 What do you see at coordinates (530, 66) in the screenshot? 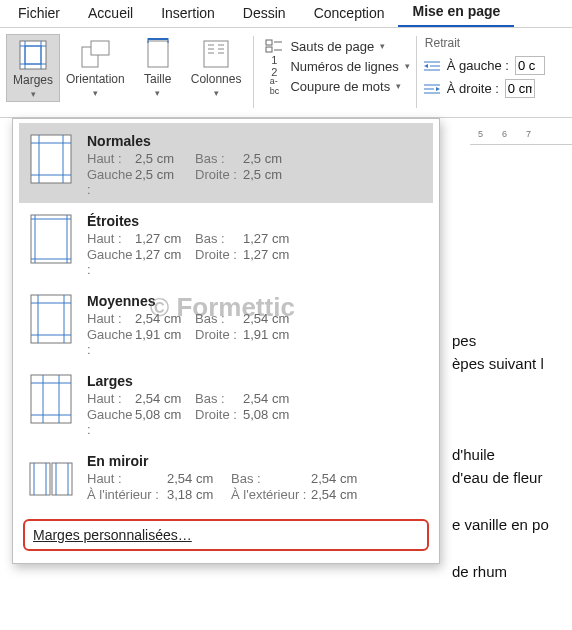
I see `indent-left-input` at bounding box center [530, 66].